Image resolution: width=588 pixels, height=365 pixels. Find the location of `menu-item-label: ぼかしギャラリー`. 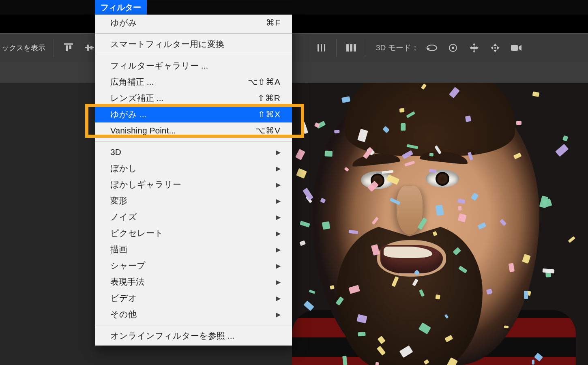

menu-item-label: ぼかしギャラリー is located at coordinates (146, 185).